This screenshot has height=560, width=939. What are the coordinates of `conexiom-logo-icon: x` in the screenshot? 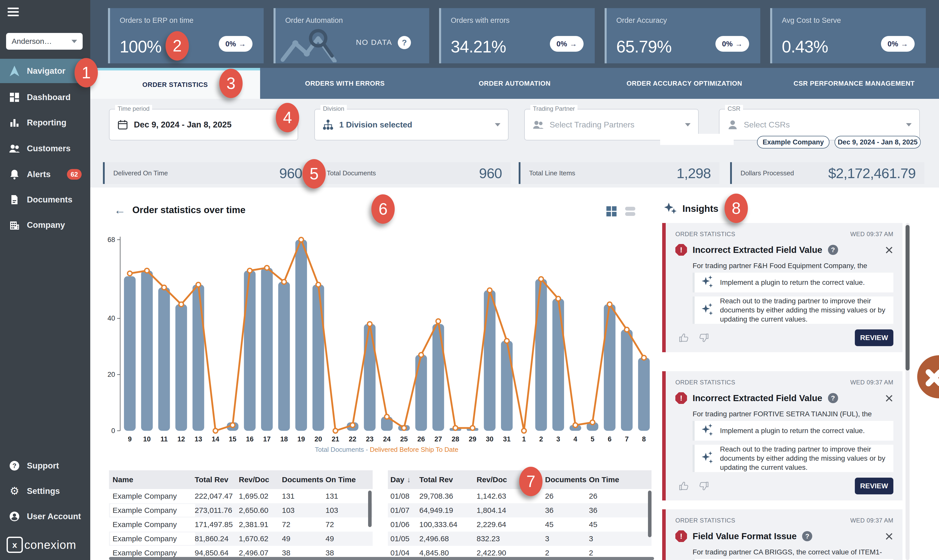 It's located at (14, 545).